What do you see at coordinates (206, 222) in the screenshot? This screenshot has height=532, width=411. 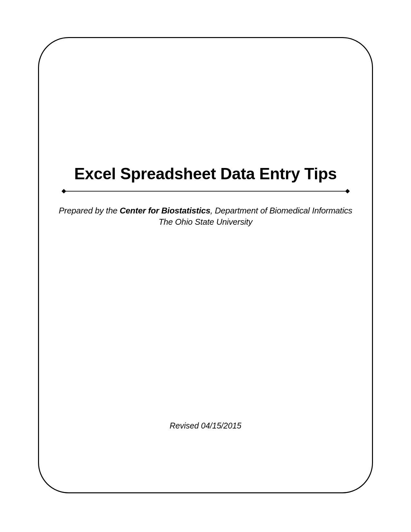 I see `university-name: The Ohio State University` at bounding box center [206, 222].